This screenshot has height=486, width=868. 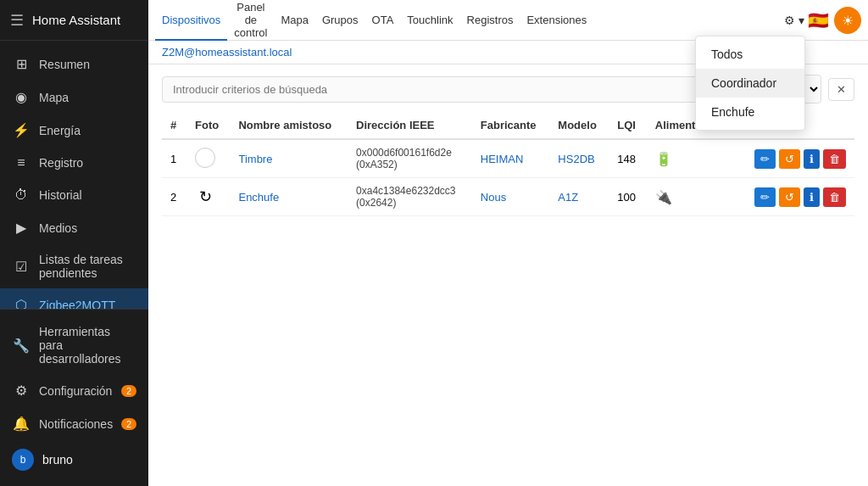 I want to click on fabricante-link: HEIMAN, so click(x=502, y=159).